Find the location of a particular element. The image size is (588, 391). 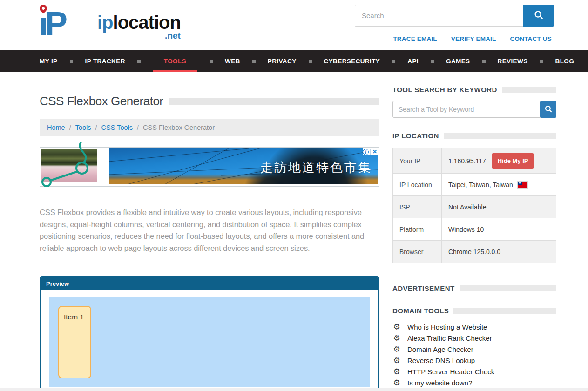

nav-item-games: GAMES is located at coordinates (458, 61).